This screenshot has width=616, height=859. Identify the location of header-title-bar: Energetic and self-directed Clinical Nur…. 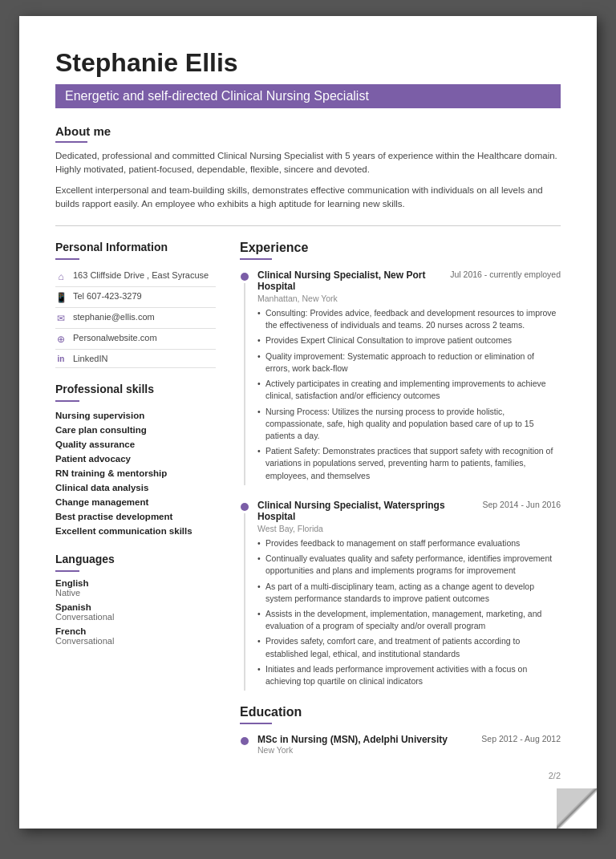
(308, 96).